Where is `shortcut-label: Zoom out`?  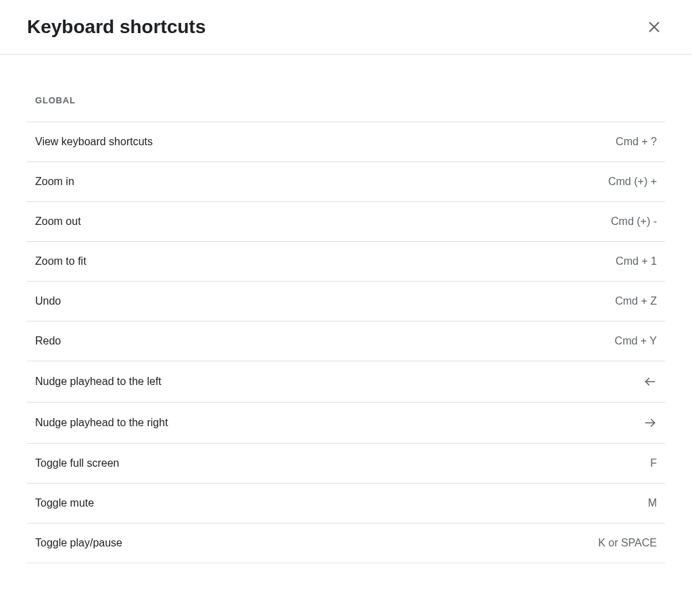
shortcut-label: Zoom out is located at coordinates (58, 222).